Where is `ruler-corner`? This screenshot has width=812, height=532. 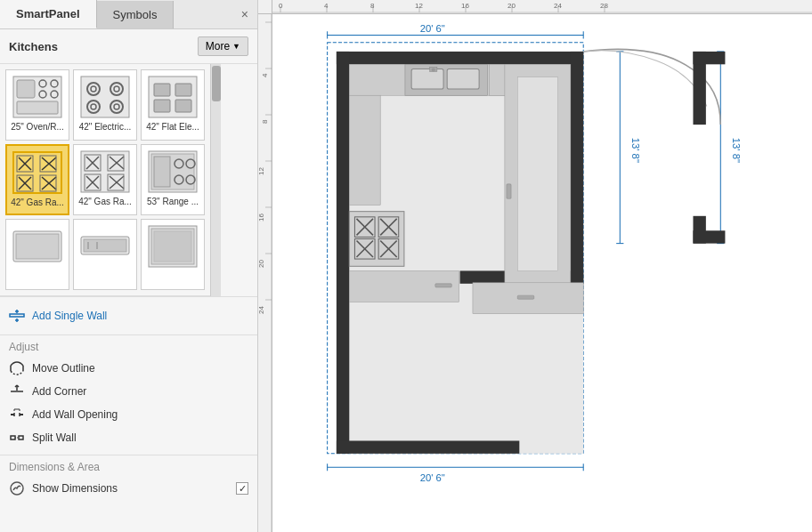
ruler-corner is located at coordinates (265, 7).